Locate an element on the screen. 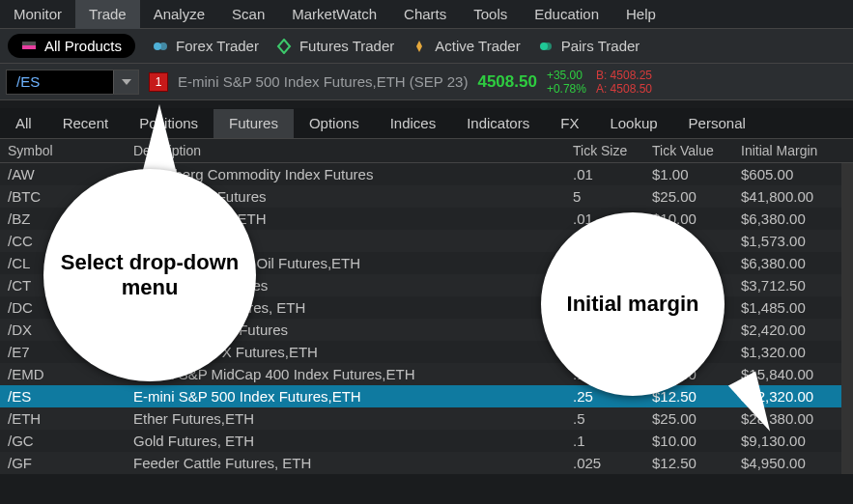  all-products-label: All Products is located at coordinates (83, 46).